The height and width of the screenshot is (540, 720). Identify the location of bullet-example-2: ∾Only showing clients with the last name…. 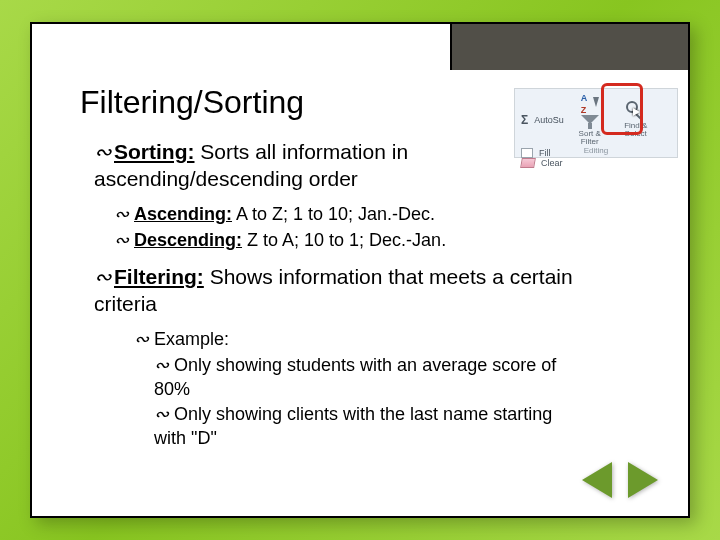
(364, 427).